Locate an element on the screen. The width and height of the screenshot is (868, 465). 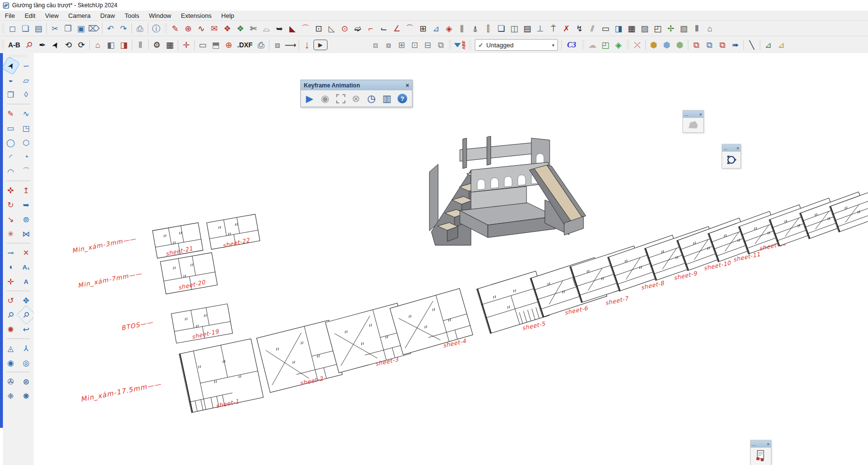
look-around-tool: ◉ is located at coordinates (11, 363).